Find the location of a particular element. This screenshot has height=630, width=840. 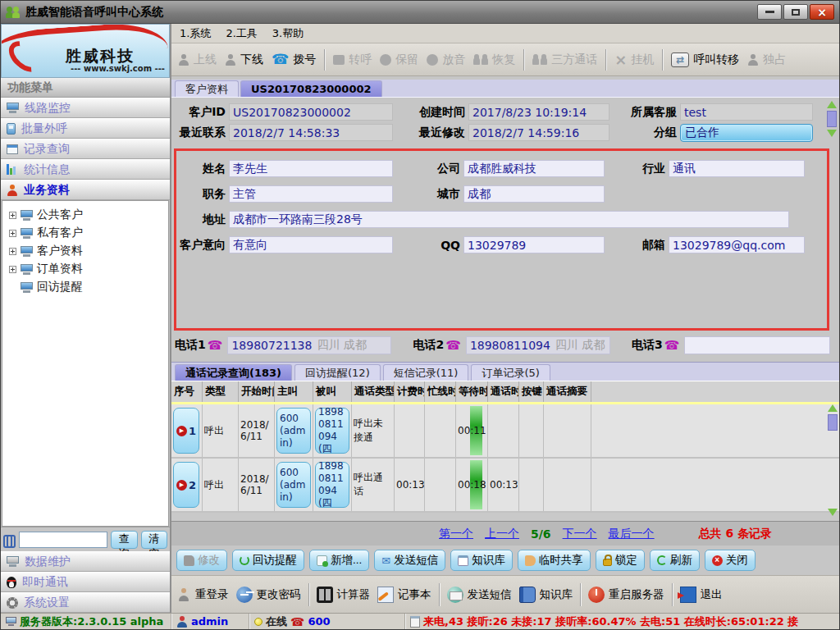

info-scrollbar is located at coordinates (832, 119).